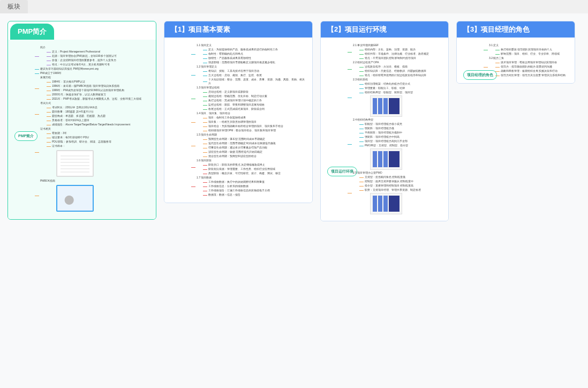 Image resolution: width=588 pixels, height=388 pixels. What do you see at coordinates (516, 60) in the screenshot?
I see `mindmap-pm-role: 项目经理的角色 3.1 定义执行组织委派 领导团队实现项目目标的个人影响范围：项…` at bounding box center [516, 60].